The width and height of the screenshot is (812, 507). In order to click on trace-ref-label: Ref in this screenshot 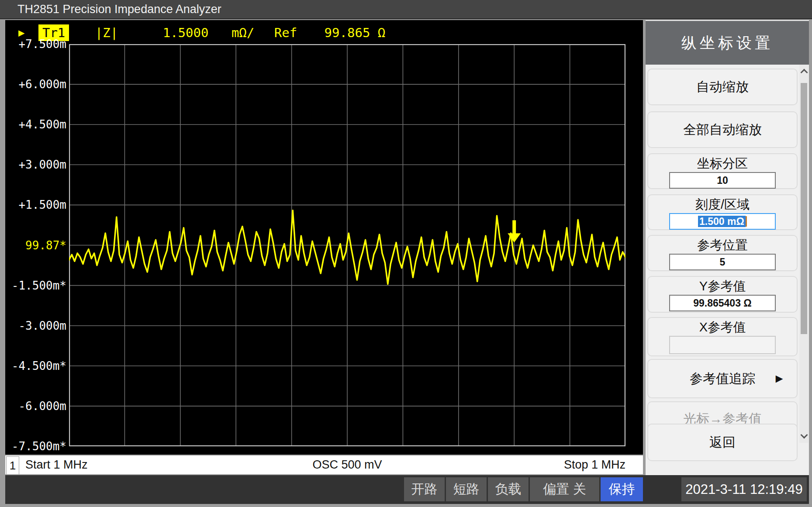, I will do `click(286, 33)`.